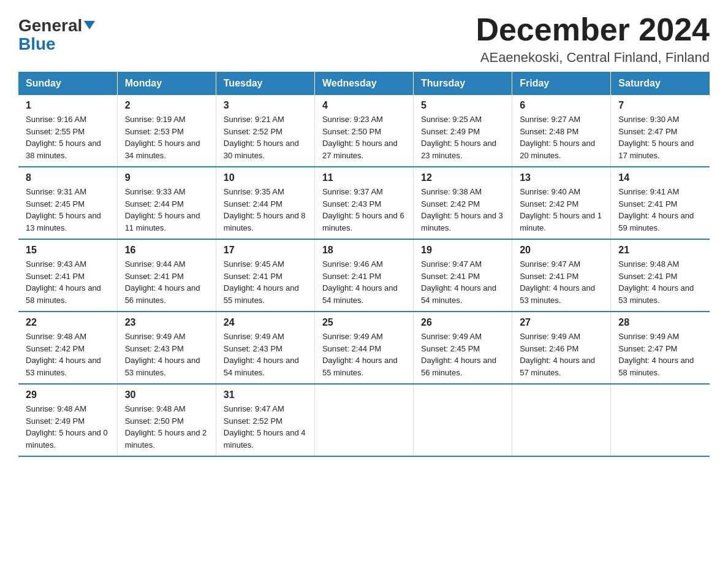 The height and width of the screenshot is (563, 728). What do you see at coordinates (561, 203) in the screenshot?
I see `calendar-day-13: 13 Sunrise: 9:40 AM Sunset: 2:42 PM Dayl…` at bounding box center [561, 203].